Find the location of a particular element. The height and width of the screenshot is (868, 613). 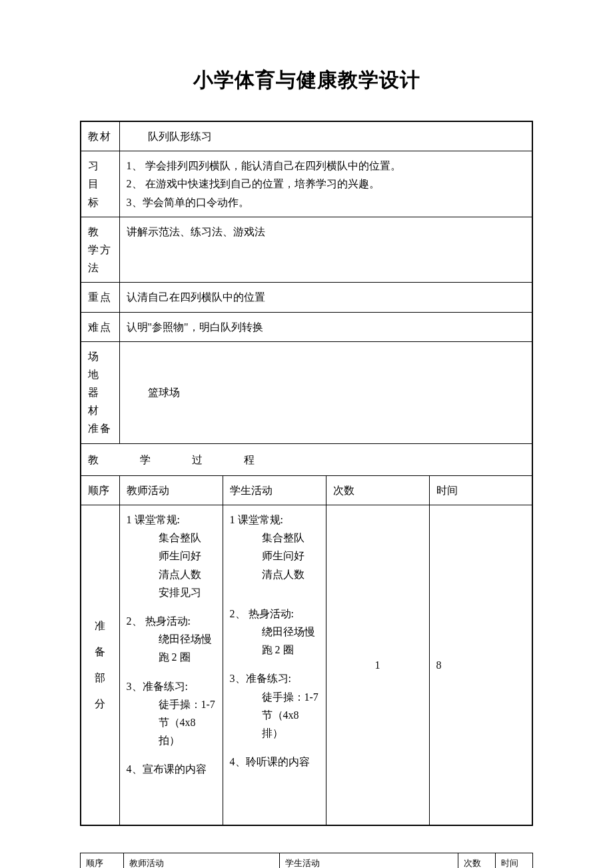

prep-time: 8 is located at coordinates (481, 665).